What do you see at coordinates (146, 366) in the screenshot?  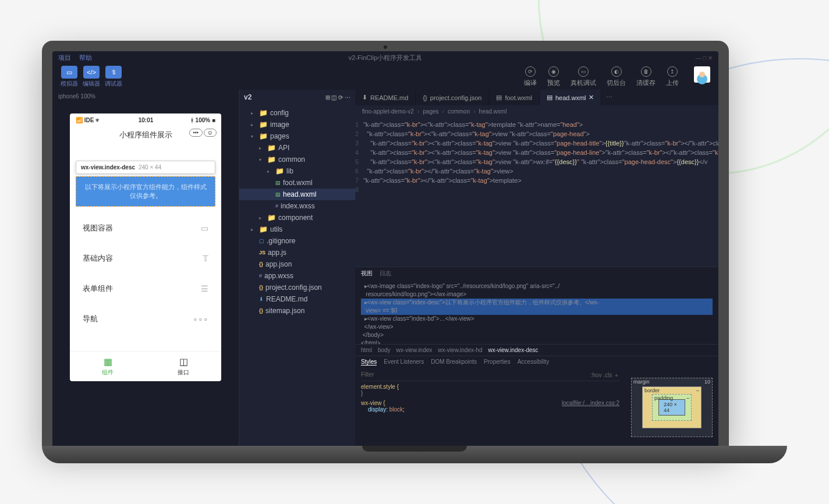 I see `phone-tabbar: ▦组件 ◫接口` at bounding box center [146, 366].